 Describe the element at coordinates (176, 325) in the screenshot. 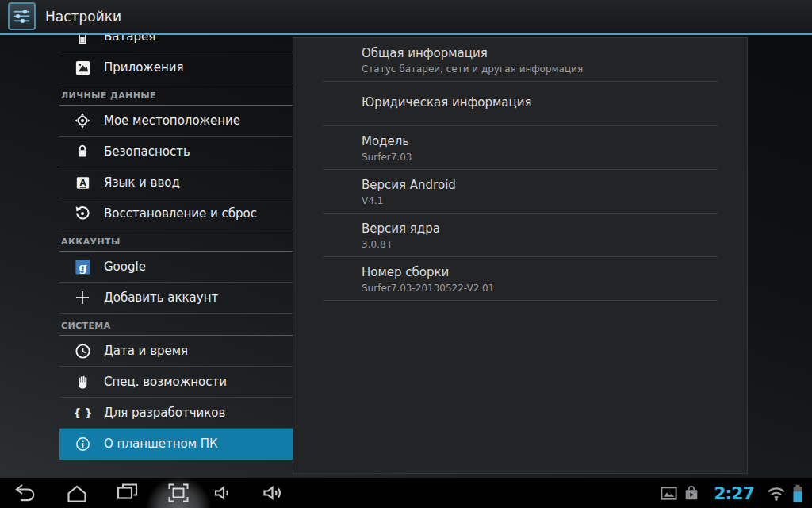

I see `sidebar-section-header: СИСТЕМА` at that location.